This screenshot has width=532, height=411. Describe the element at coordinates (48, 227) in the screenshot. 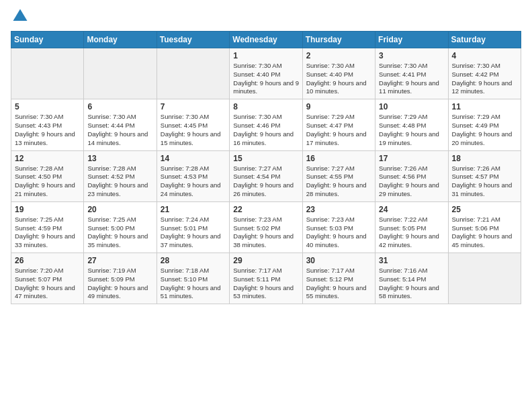

I see `calendar-cell: 19Sunrise: 7:25 AMSunset: 4:59 PMDayligh…` at that location.